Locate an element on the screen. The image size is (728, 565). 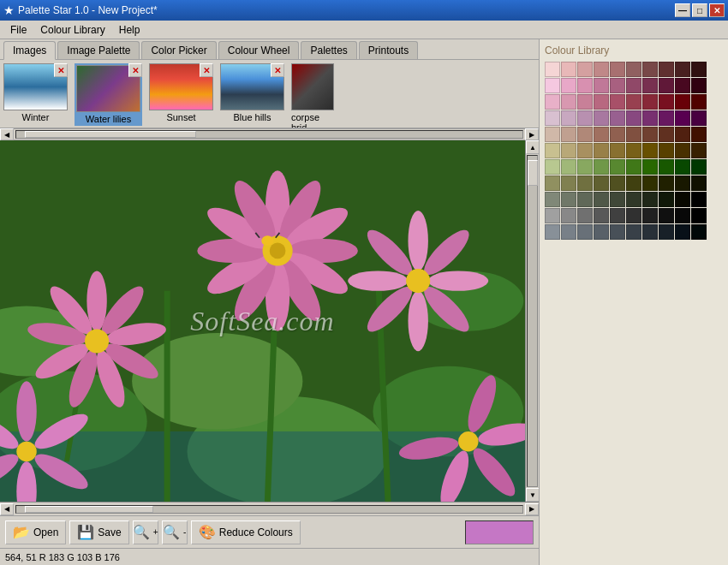
vertical-scrollbar: ▲ ▼ is located at coordinates (532, 321).